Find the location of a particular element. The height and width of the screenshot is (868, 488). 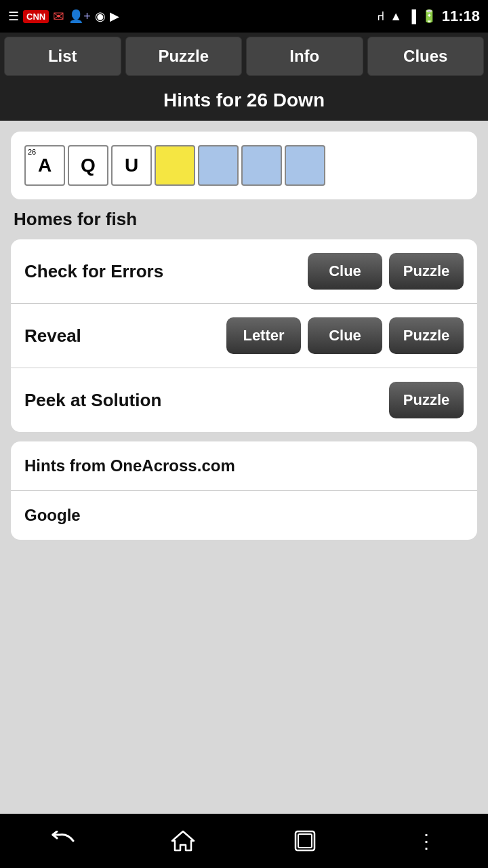

status-bar: ☰ CNN ✉ 👤+ ◉ ▶ ⑁ ▲ ▐ 🔋 11:18 is located at coordinates (244, 16).